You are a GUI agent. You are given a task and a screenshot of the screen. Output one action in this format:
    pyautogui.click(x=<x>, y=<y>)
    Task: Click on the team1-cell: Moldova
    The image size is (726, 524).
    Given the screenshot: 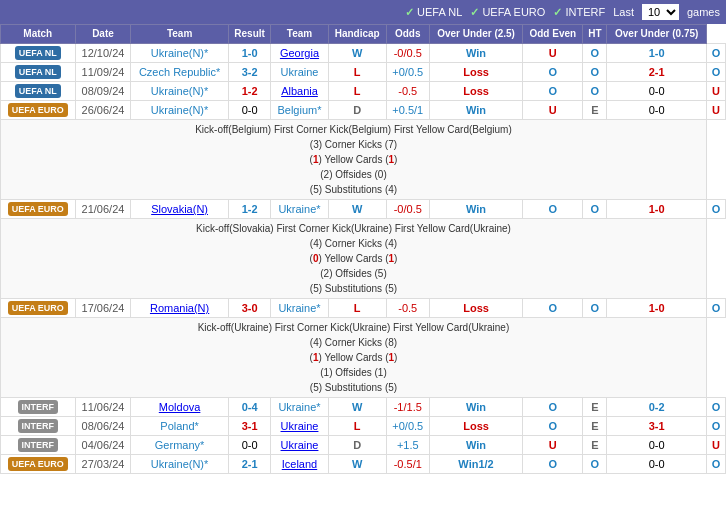 What is the action you would take?
    pyautogui.click(x=180, y=408)
    